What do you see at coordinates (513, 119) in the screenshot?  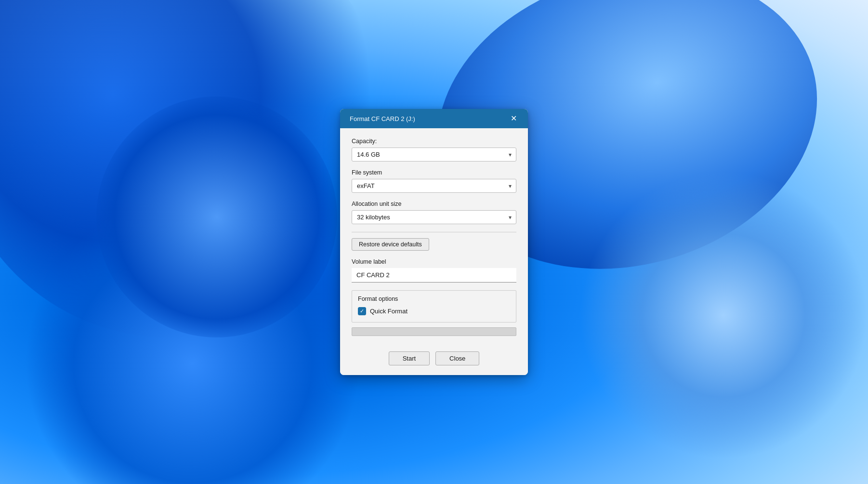 I see `close-icon: ✕` at bounding box center [513, 119].